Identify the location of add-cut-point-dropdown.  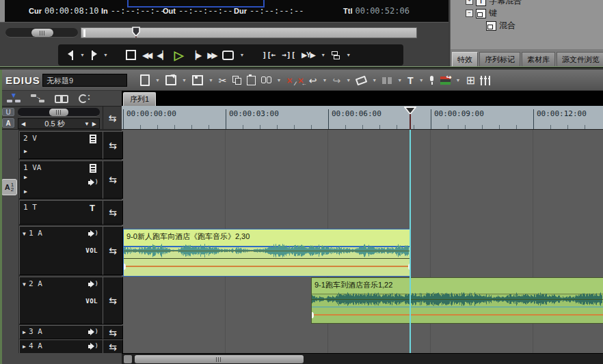
(375, 81).